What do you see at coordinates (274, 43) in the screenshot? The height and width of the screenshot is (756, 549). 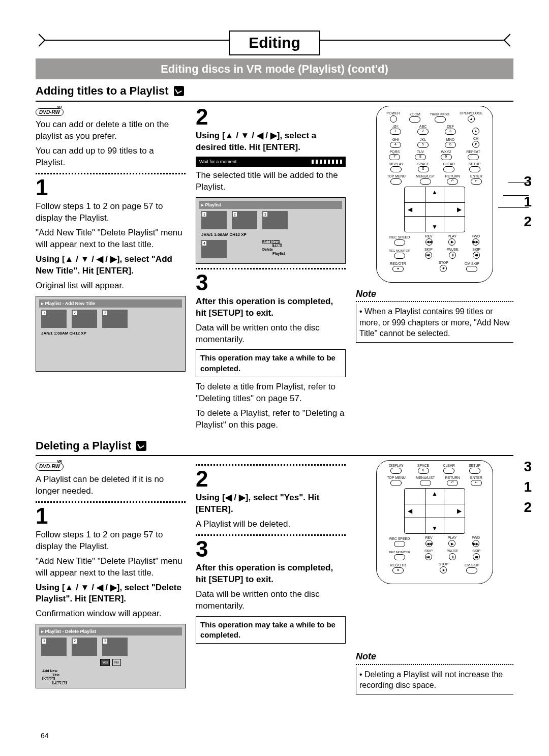 I see `page-header: Editing` at bounding box center [274, 43].